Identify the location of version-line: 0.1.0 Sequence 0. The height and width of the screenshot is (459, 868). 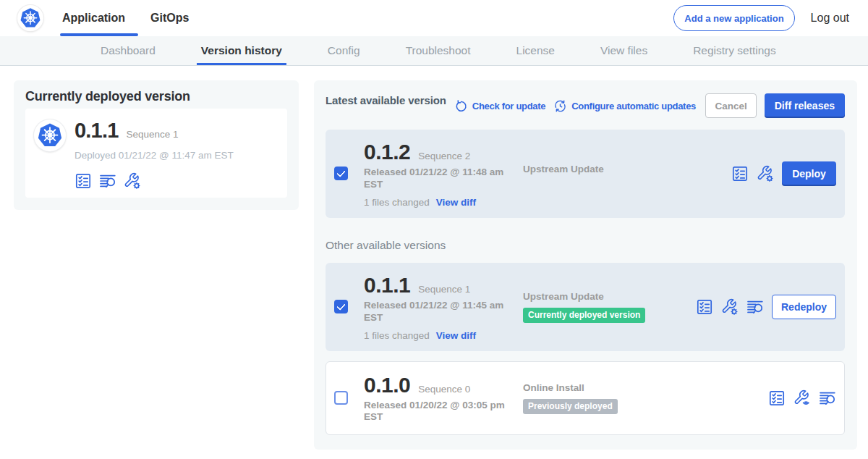
(435, 385).